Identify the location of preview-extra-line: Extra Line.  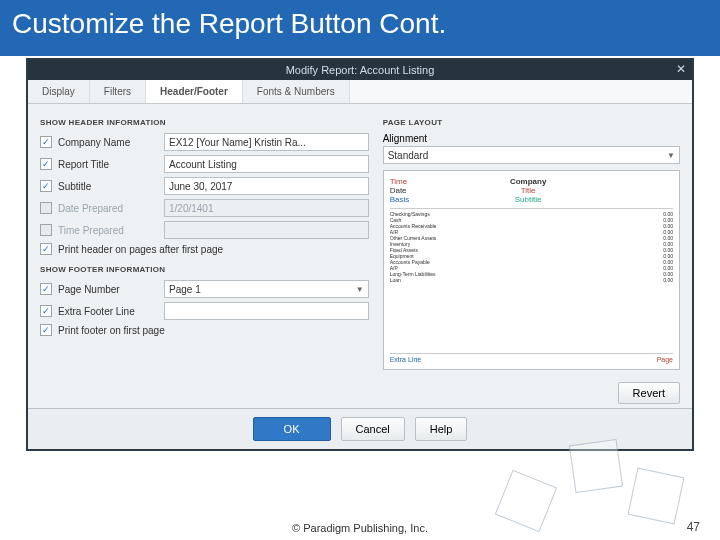
(406, 360).